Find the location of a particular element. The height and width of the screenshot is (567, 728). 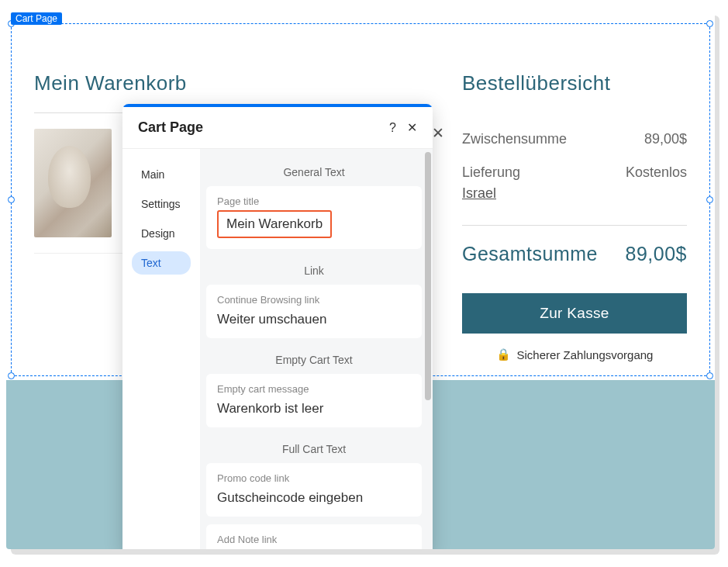

total-value: 89,00$ is located at coordinates (656, 254).